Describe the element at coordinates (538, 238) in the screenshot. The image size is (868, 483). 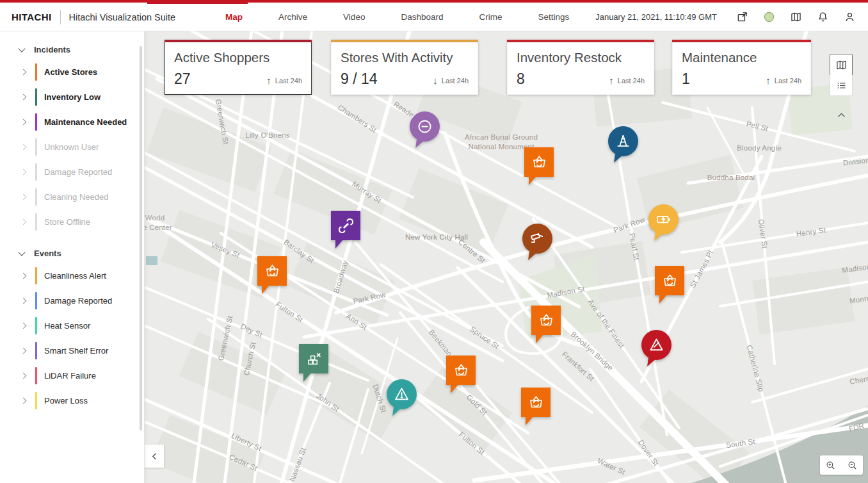
I see `security-camera-marker` at that location.